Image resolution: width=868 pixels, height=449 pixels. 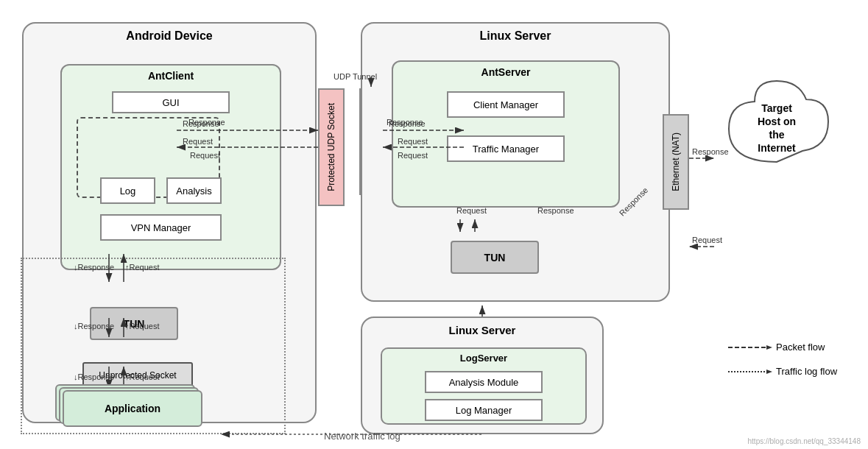 What do you see at coordinates (171, 103) in the screenshot?
I see `gui-label: GUI` at bounding box center [171, 103].